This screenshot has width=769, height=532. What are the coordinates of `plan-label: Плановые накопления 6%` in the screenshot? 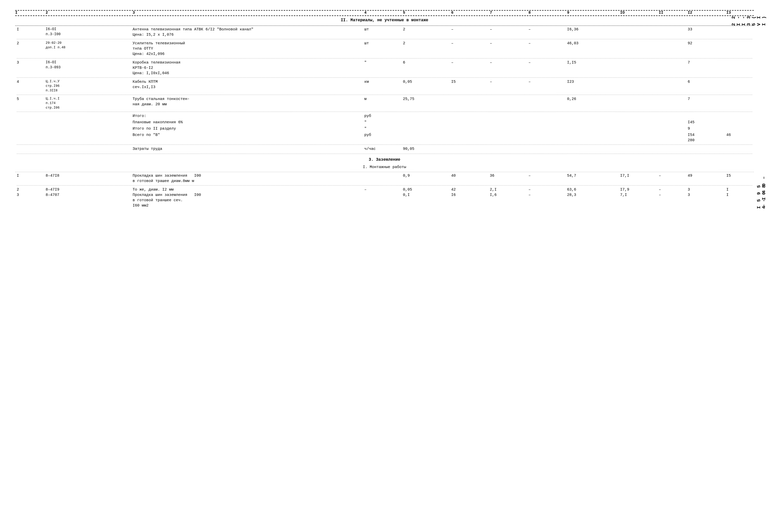 It's located at (247, 123).